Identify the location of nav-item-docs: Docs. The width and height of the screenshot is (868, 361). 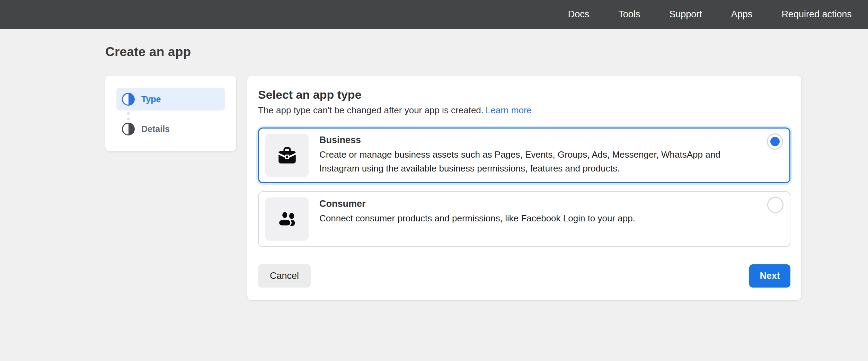
(579, 15).